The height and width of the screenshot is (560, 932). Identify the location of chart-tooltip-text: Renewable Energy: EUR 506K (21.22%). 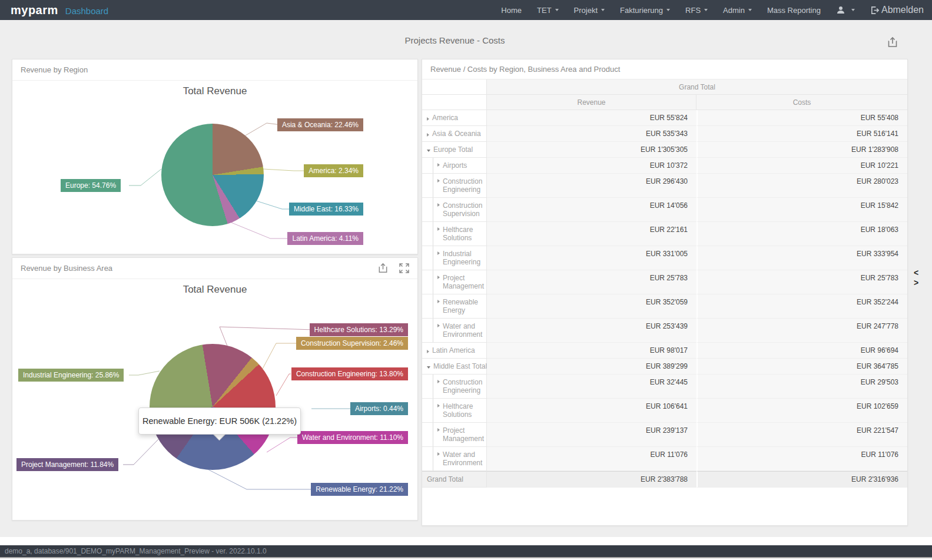
(220, 421).